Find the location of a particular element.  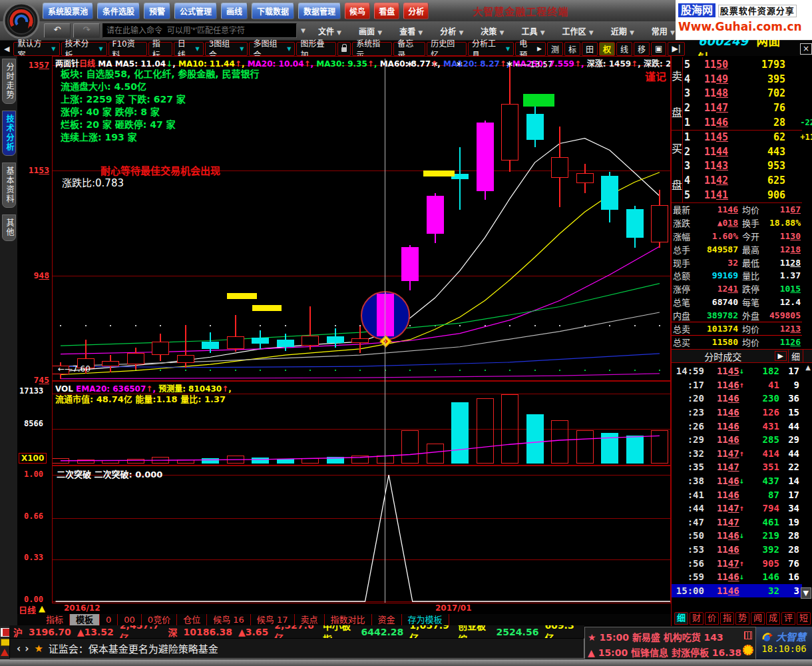

bottom-tab-候鸟 16: 候鸟 16 is located at coordinates (229, 620).